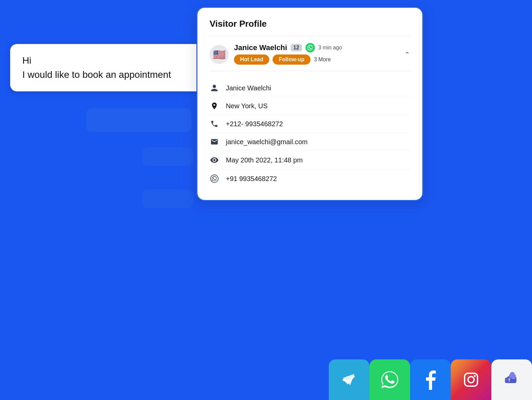  Describe the element at coordinates (509, 380) in the screenshot. I see `svg-text: T` at that location.